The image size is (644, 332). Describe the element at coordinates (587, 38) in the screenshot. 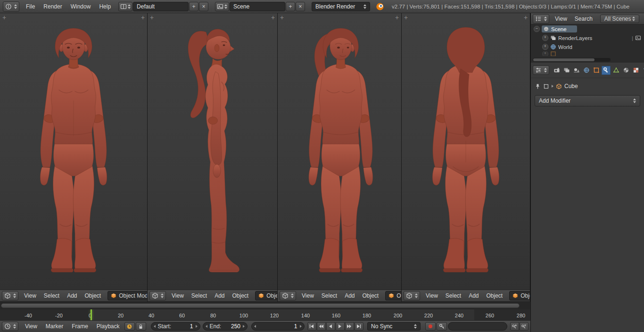

I see `outliner-item-renderlayers: + RenderLayers |` at that location.